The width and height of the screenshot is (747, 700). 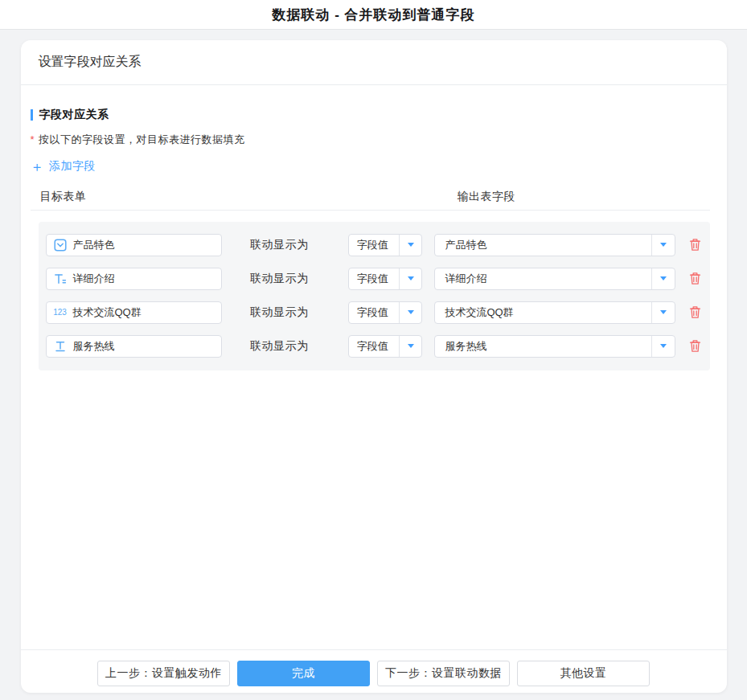 I want to click on target-field-label: 服务热线, so click(x=94, y=346).